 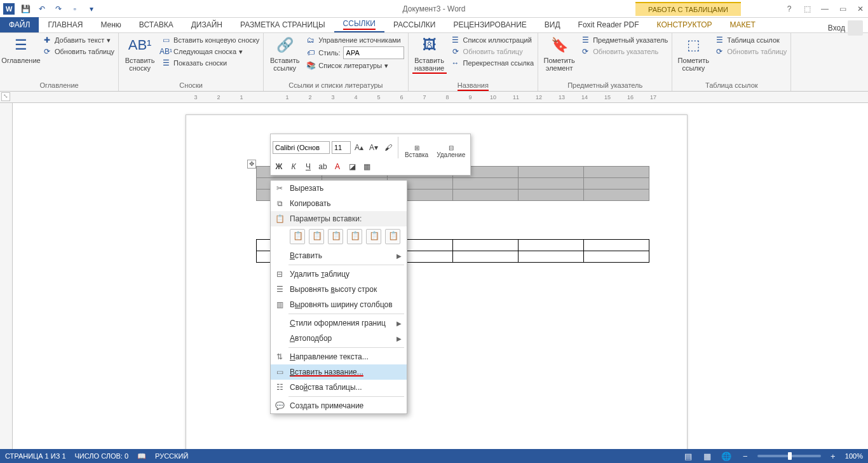 What do you see at coordinates (9, 9) in the screenshot?
I see `word-app-icon: W` at bounding box center [9, 9].